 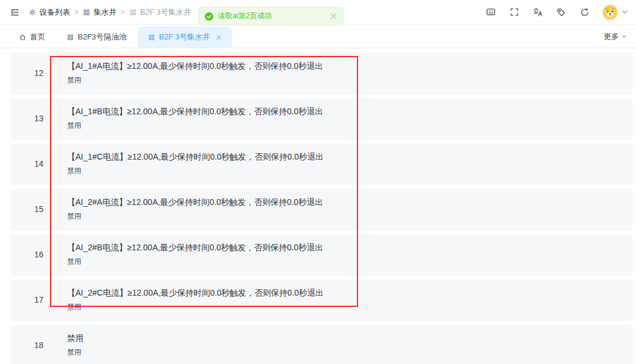 What do you see at coordinates (100, 12) in the screenshot?
I see `breadcrumb-item-sump: 集水井` at bounding box center [100, 12].